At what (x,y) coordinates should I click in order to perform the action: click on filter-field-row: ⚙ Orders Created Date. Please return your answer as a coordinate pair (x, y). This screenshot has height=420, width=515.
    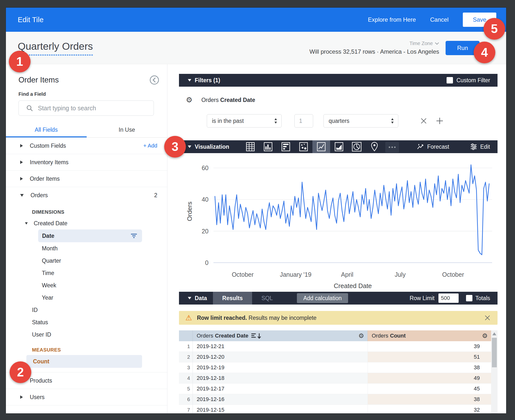
    Looking at the image, I should click on (338, 100).